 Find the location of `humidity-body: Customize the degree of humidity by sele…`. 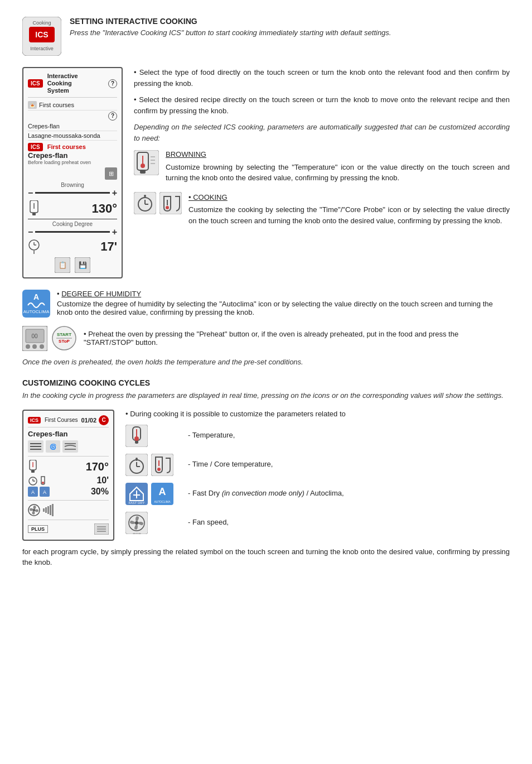

humidity-body: Customize the degree of humidity by sele… is located at coordinates (275, 308).